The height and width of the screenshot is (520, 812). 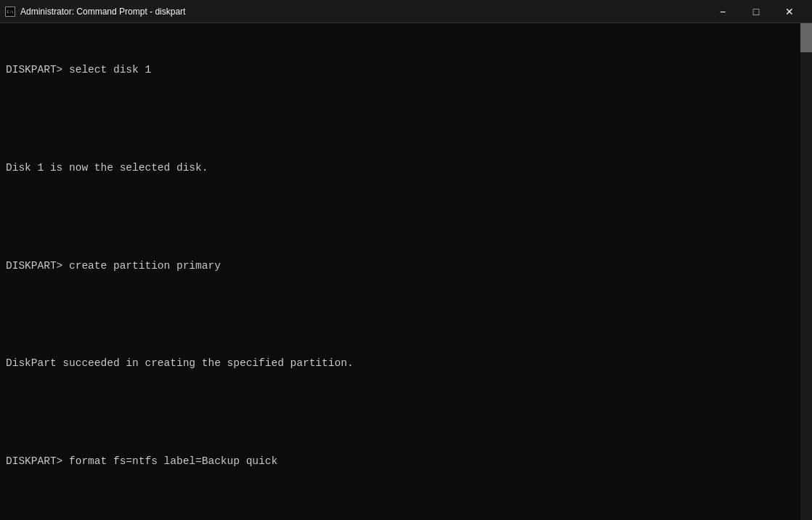 I want to click on window-title: Administrator: Command Prompt - diskpart, so click(x=103, y=12).